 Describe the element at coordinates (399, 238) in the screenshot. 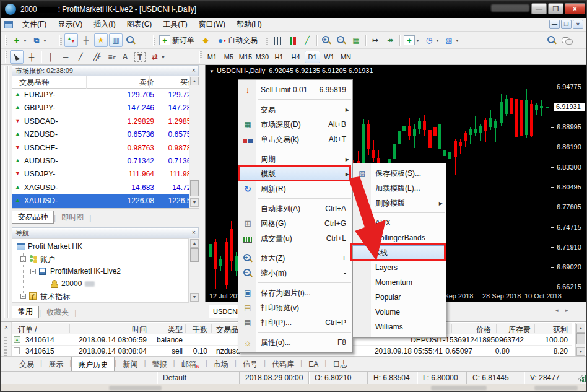

I see `template-submenu-bollingerbands: BollingerBands` at that location.